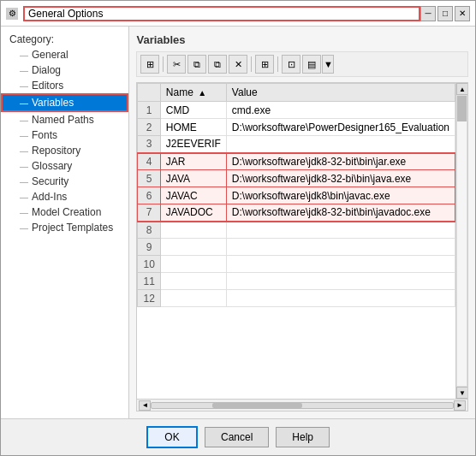 Image resolution: width=476 pixels, height=456 pixels. I want to click on cancel-button: Cancel, so click(236, 437).